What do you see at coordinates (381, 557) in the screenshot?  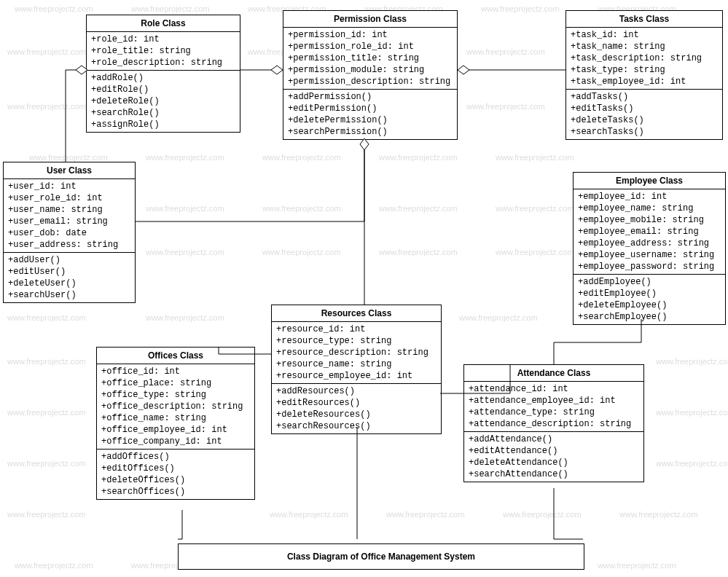 I see `diagram-caption: Class Diagram of Office Management Syste…` at bounding box center [381, 557].